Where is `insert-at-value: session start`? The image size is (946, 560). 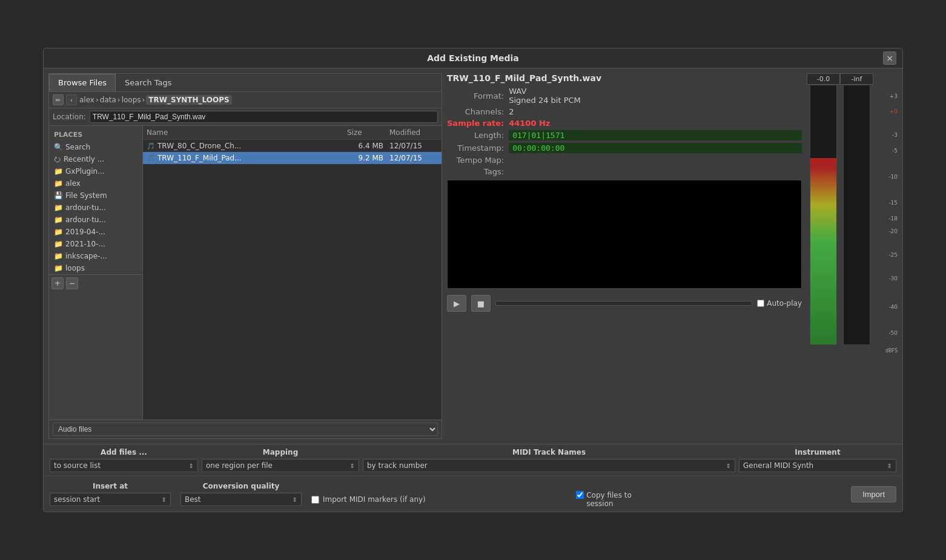
insert-at-value: session start is located at coordinates (77, 499).